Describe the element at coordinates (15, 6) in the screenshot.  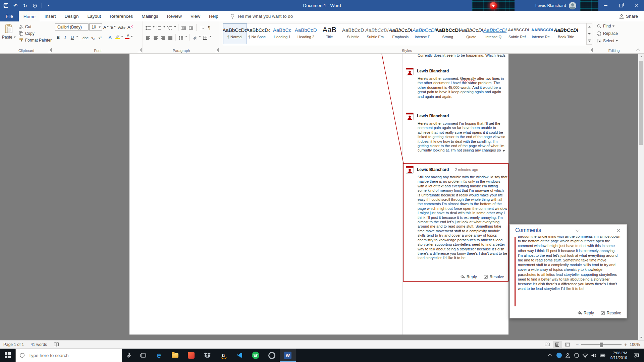
I see `undo-icon: ↶` at that location.